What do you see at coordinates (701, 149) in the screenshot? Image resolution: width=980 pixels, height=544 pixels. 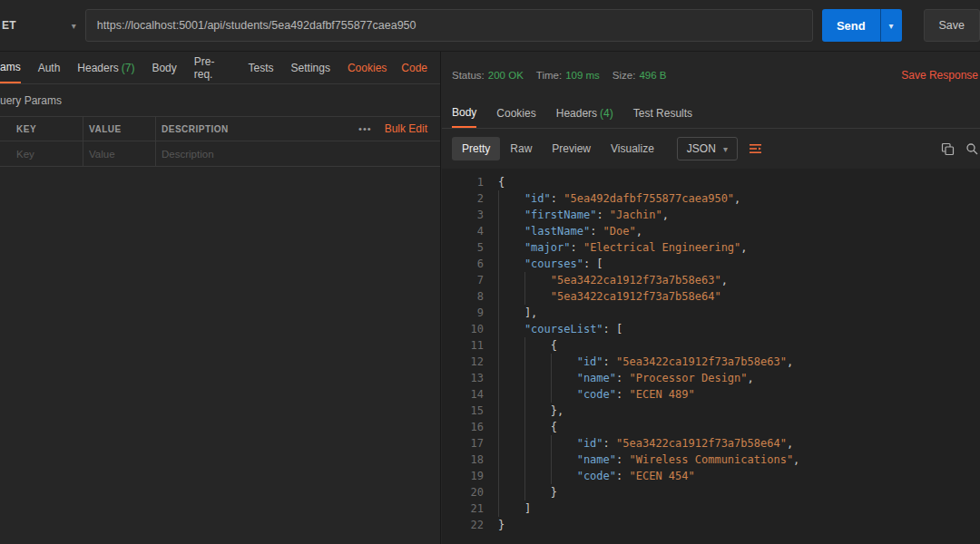 I see `format-select-value: JSON` at bounding box center [701, 149].